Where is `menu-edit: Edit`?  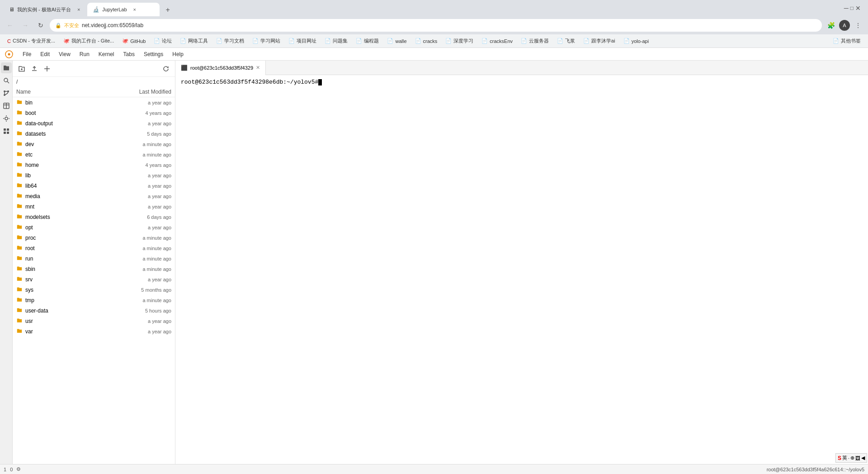 menu-edit: Edit is located at coordinates (45, 54).